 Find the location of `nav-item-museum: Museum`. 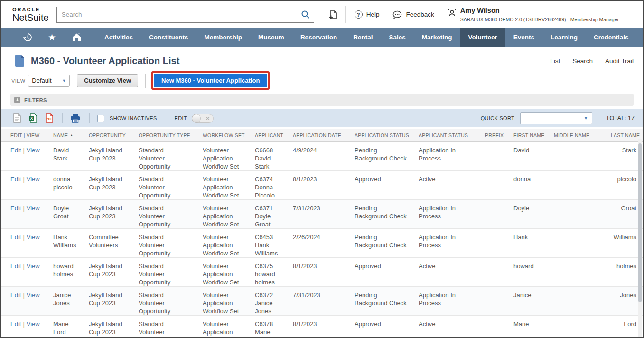

nav-item-museum: Museum is located at coordinates (271, 37).